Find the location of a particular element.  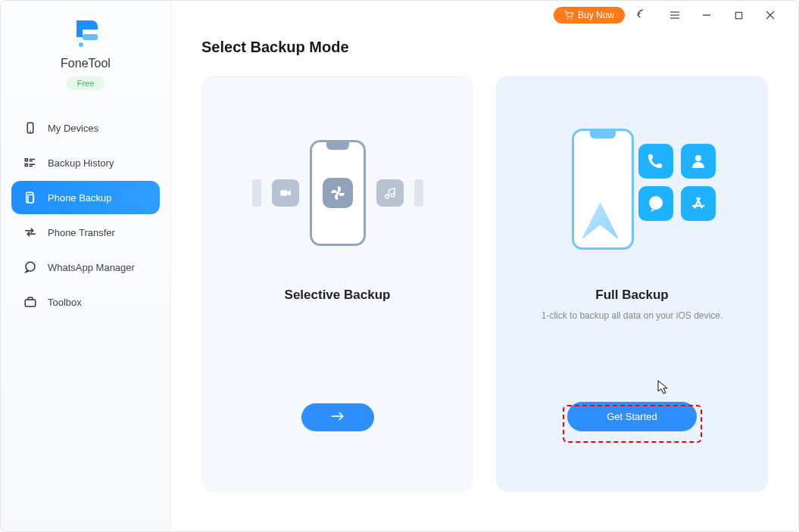

minimize-button is located at coordinates (707, 15).